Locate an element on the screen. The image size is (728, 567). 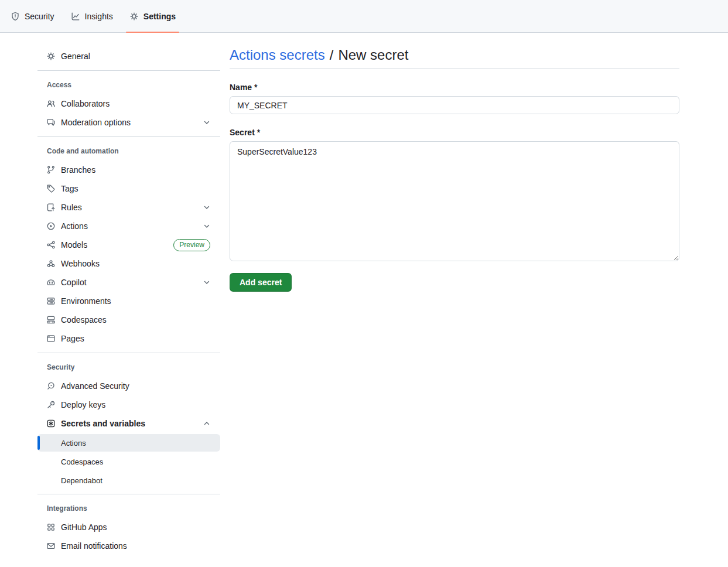
sidebar-item-tags: Tags is located at coordinates (129, 189).